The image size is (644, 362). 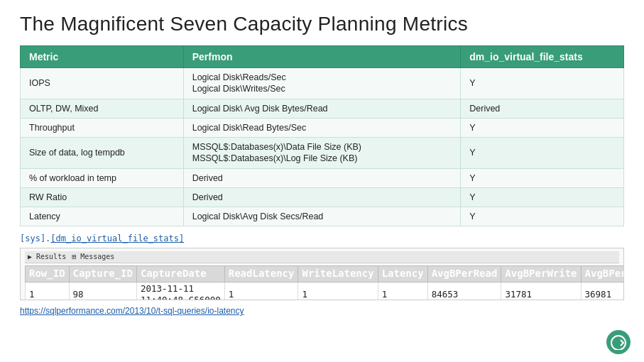 I want to click on dm-cell: Derived, so click(x=542, y=108).